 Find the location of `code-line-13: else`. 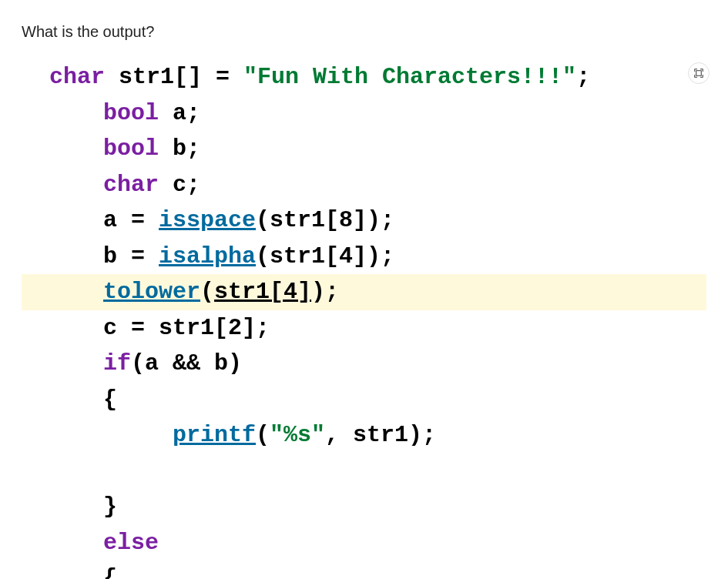

code-line-13: else is located at coordinates (377, 544).